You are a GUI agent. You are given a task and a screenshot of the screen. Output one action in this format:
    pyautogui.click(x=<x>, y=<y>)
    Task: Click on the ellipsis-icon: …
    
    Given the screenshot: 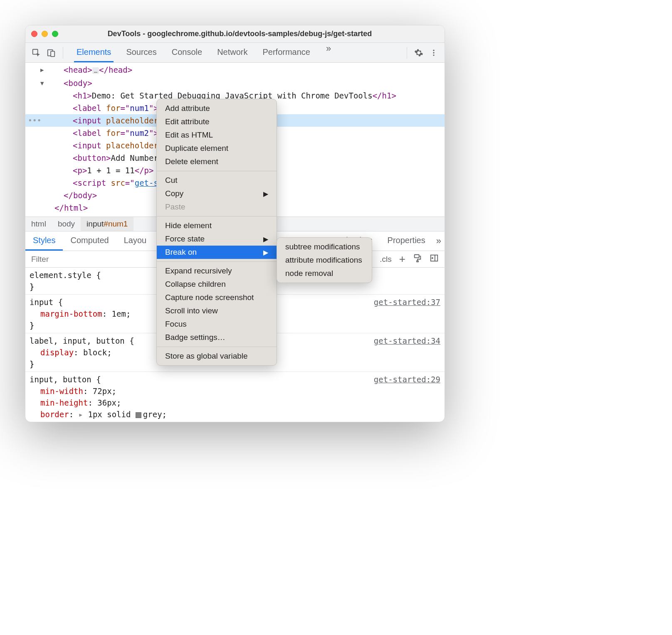 What is the action you would take?
    pyautogui.click(x=96, y=71)
    